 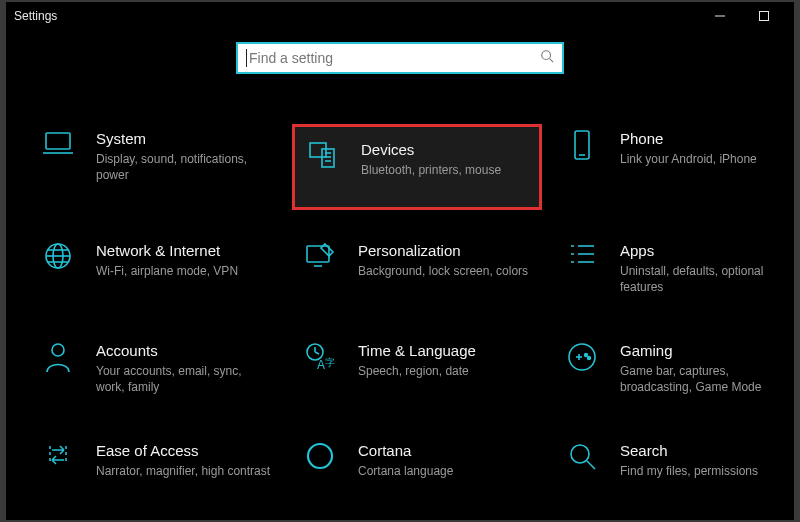 I want to click on tile-search: Search Find my files, permissions, so click(x=677, y=473).